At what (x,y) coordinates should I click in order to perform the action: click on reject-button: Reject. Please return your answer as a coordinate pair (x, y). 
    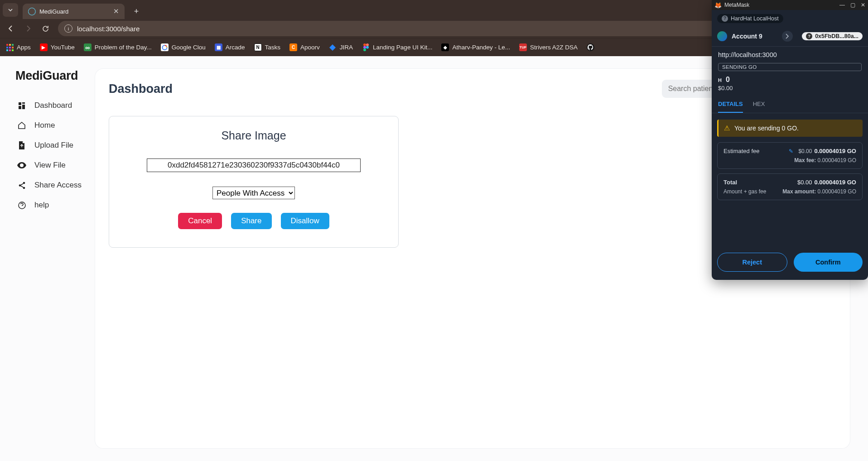
    Looking at the image, I should click on (752, 262).